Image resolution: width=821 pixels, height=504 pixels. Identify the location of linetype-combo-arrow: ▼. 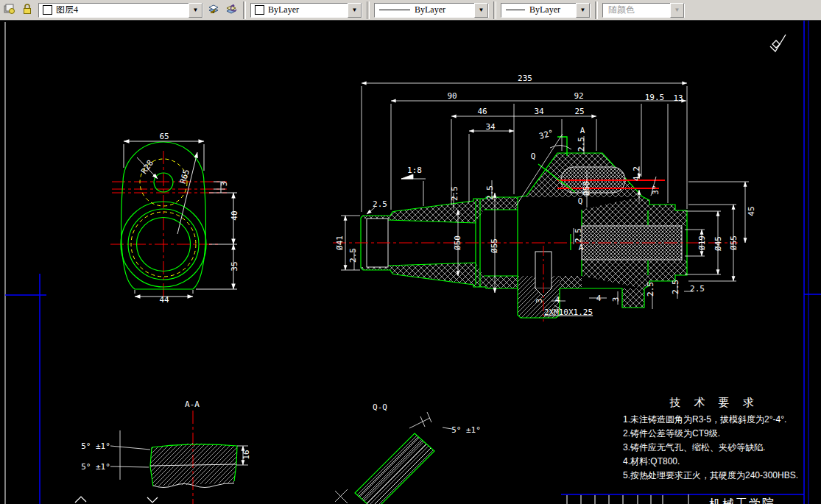
(482, 10).